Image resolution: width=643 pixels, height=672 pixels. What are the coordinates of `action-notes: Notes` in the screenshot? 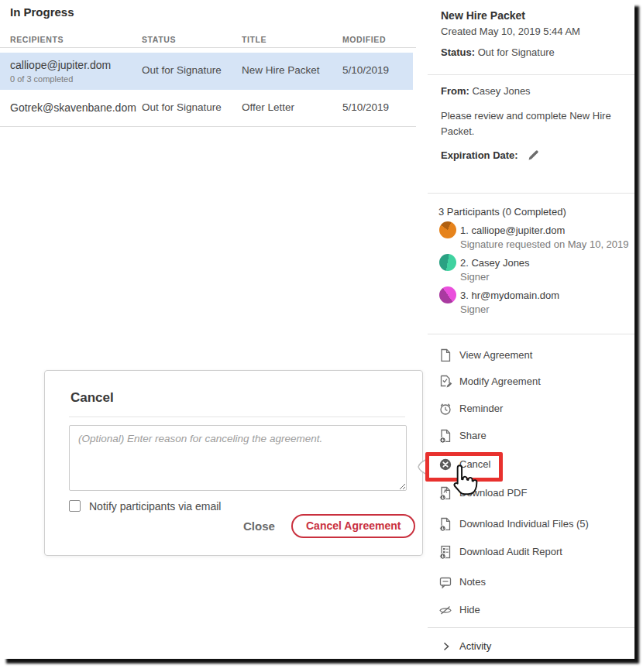 It's located at (462, 582).